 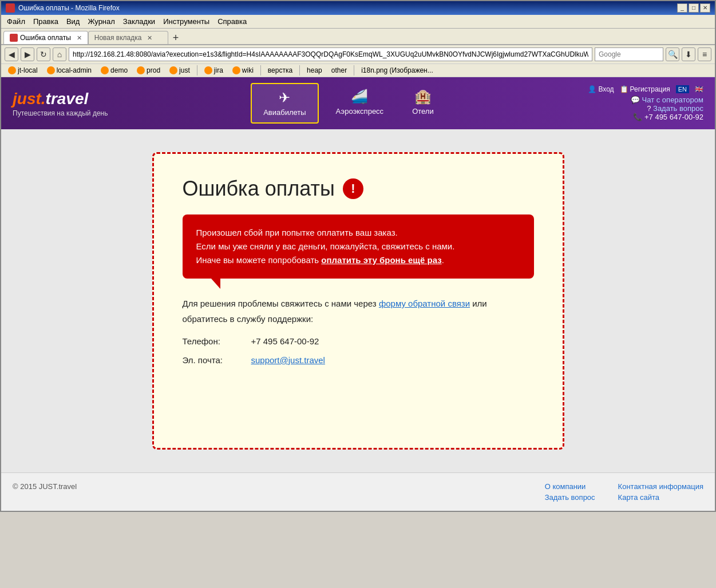 What do you see at coordinates (184, 70) in the screenshot?
I see `bookmark-label: just` at bounding box center [184, 70].